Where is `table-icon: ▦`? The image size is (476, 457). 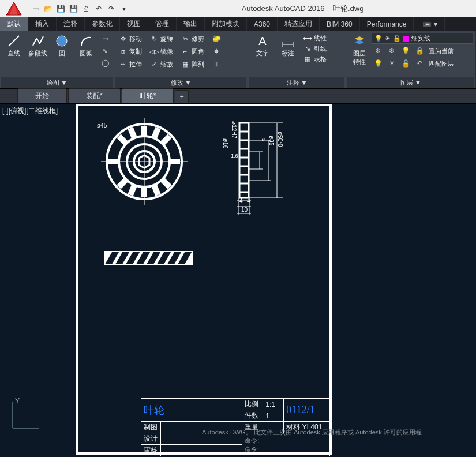 table-icon: ▦ is located at coordinates (308, 59).